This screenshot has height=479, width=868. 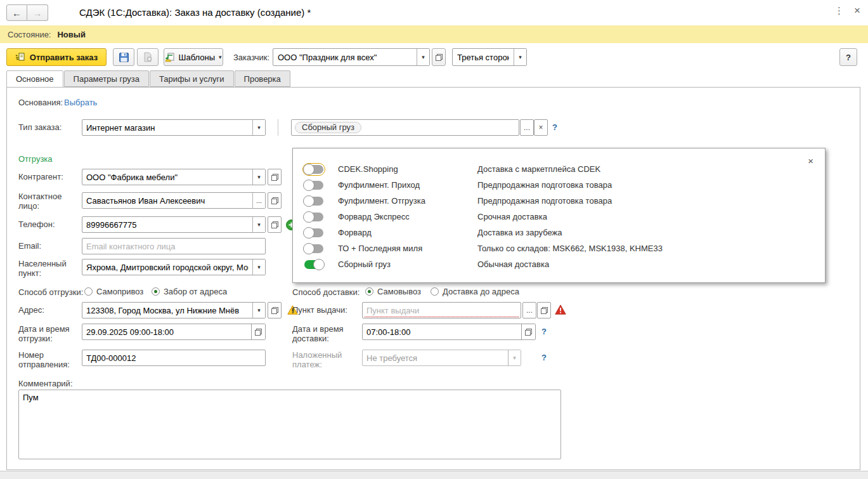 I want to click on forward-arrow-icon: →, so click(x=38, y=13).